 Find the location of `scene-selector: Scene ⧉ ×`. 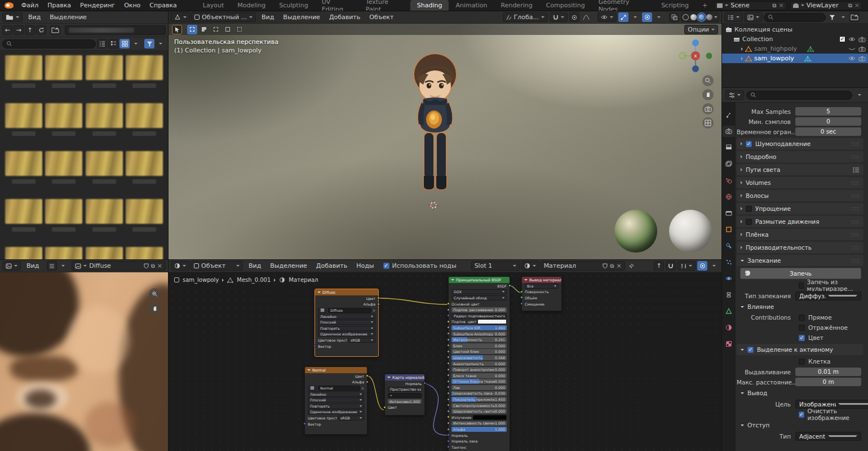

scene-selector: Scene ⧉ × is located at coordinates (750, 6).